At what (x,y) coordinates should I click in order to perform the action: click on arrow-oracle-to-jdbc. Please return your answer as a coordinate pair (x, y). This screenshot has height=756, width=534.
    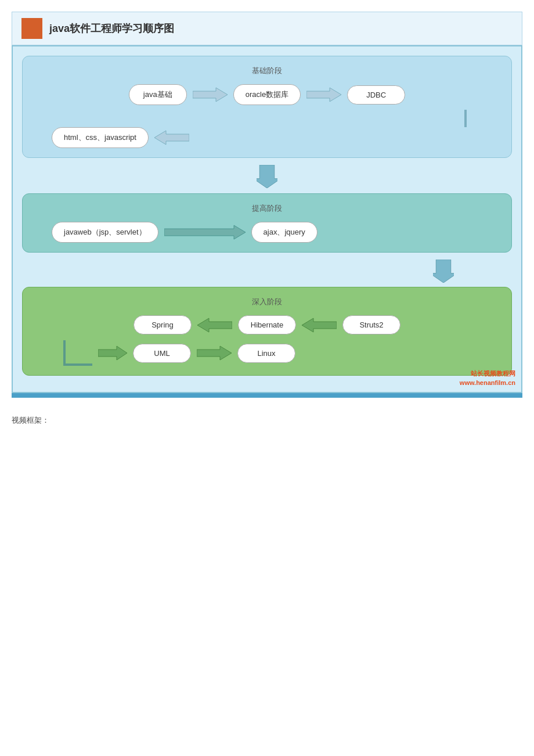
    Looking at the image, I should click on (324, 95).